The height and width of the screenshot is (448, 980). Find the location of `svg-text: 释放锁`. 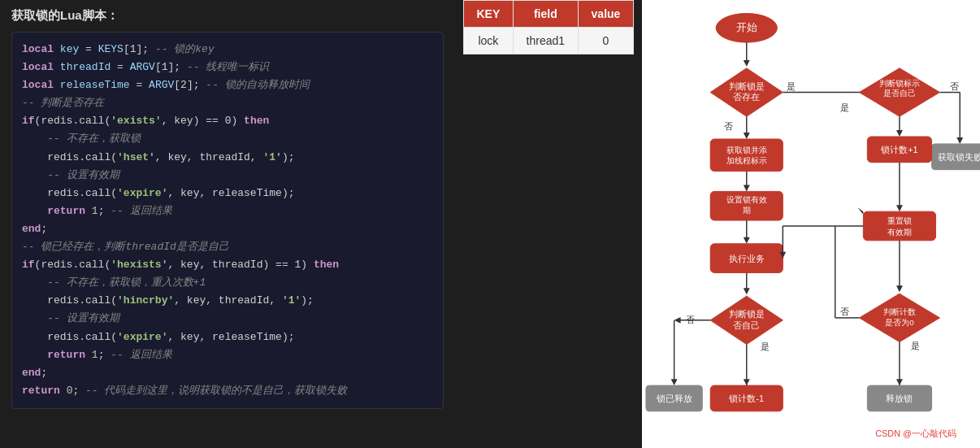

svg-text: 释放锁 is located at coordinates (899, 398).